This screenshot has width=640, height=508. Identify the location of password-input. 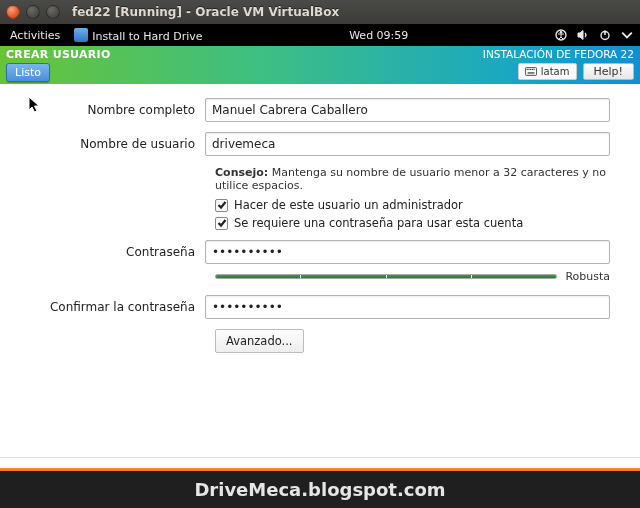
(408, 252).